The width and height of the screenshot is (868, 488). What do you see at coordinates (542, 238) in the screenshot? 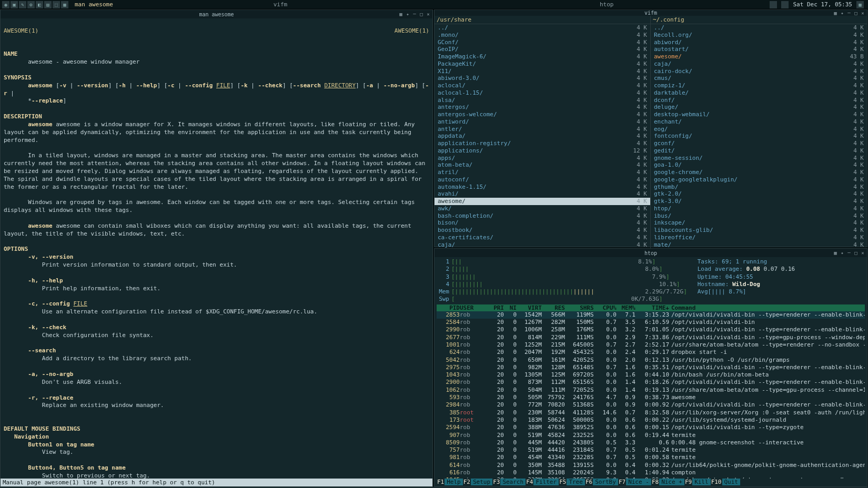
I see `file-row: ca-certificates/4 K` at bounding box center [542, 238].